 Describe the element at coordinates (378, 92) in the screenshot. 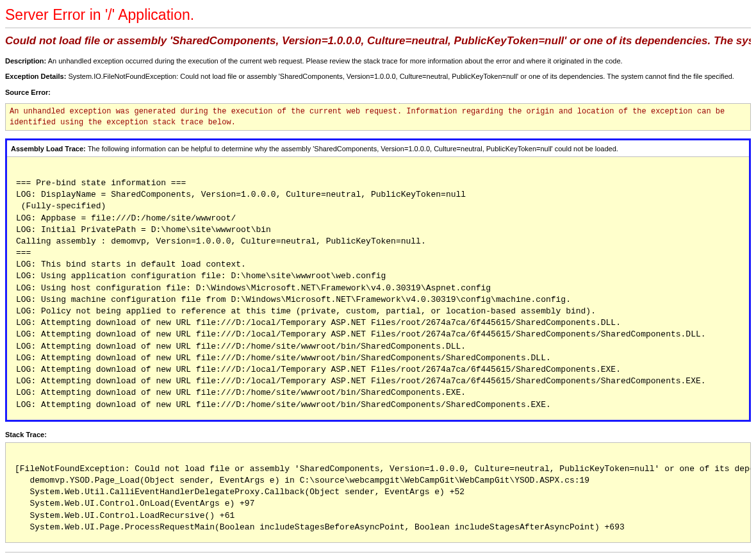

I see `source-error-line: Source Error:` at that location.